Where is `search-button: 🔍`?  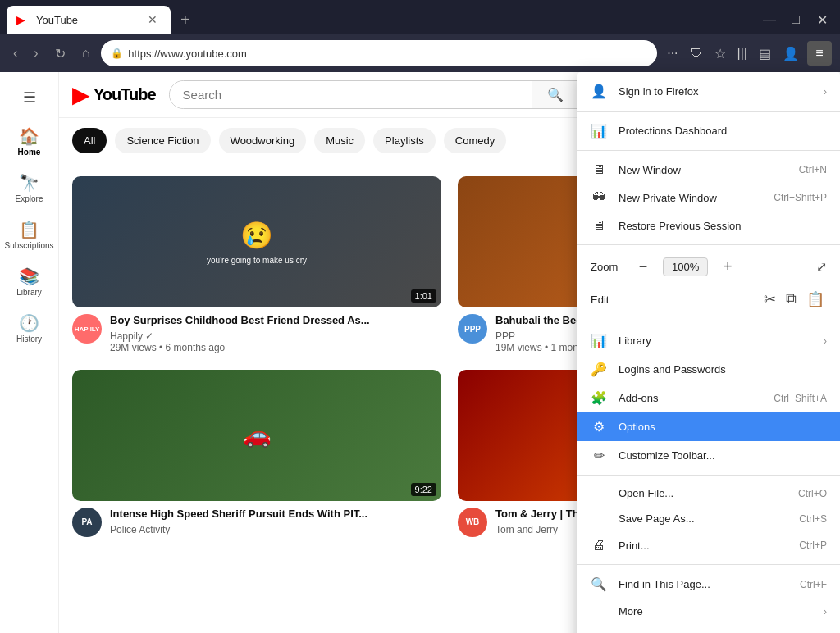 search-button: 🔍 is located at coordinates (555, 95).